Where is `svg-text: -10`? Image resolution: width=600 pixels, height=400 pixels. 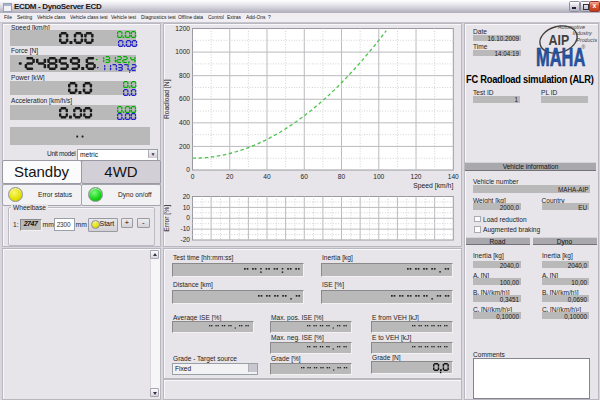
svg-text: -10 is located at coordinates (185, 228).